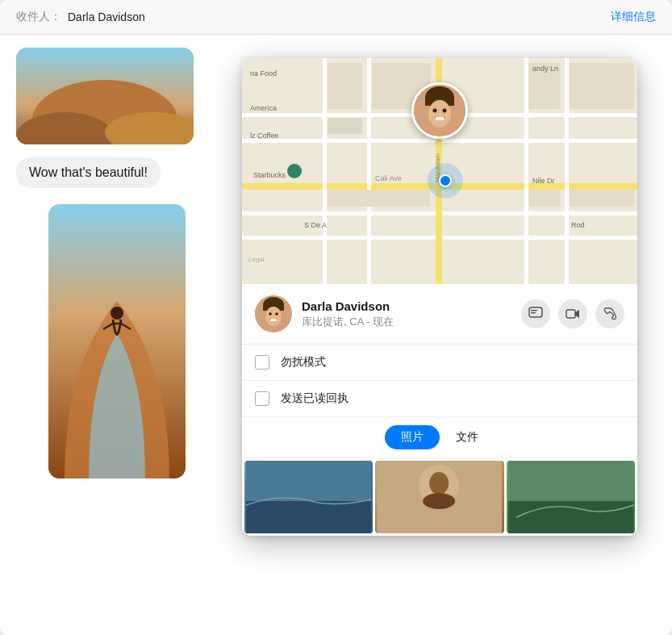  What do you see at coordinates (445, 181) in the screenshot?
I see `location-dot-container` at bounding box center [445, 181].